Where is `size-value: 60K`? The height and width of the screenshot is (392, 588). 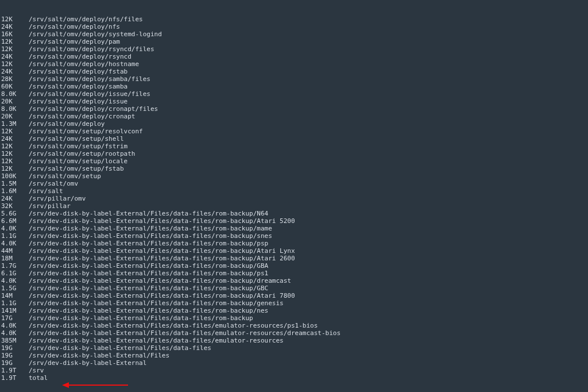 size-value: 60K is located at coordinates (15, 86).